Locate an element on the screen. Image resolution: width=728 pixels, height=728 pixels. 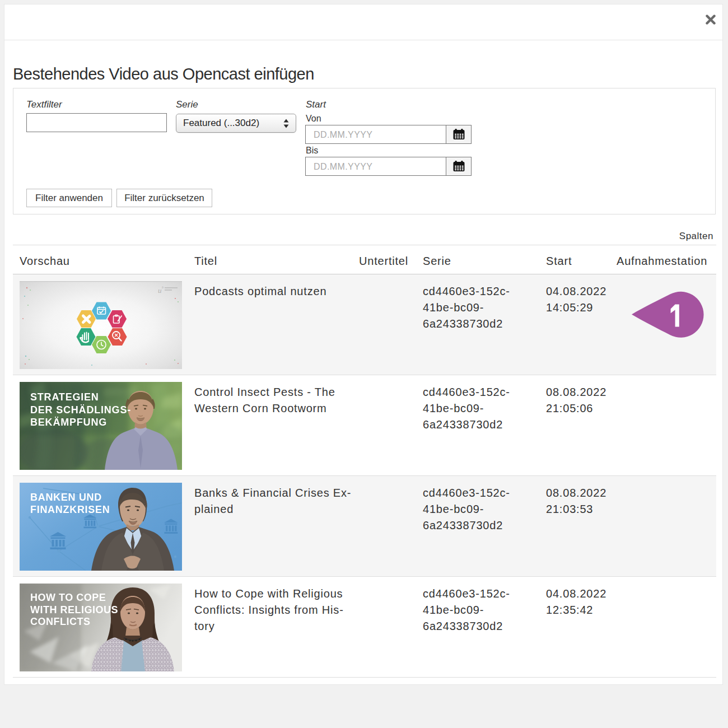
svg-text: BEKÄMPFUNG is located at coordinates (68, 422).